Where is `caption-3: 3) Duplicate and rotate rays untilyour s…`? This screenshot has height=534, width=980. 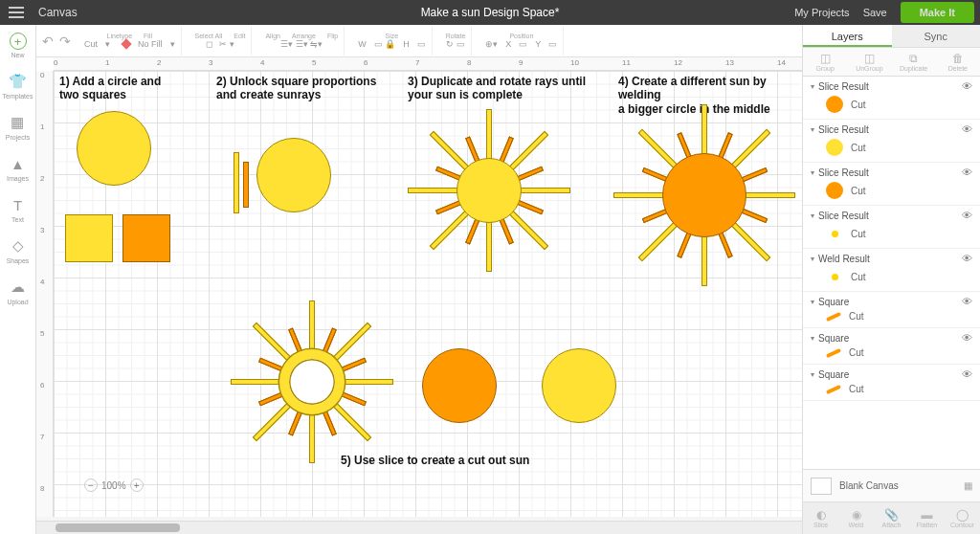
caption-3: 3) Duplicate and rotate rays untilyour s… is located at coordinates (497, 88).